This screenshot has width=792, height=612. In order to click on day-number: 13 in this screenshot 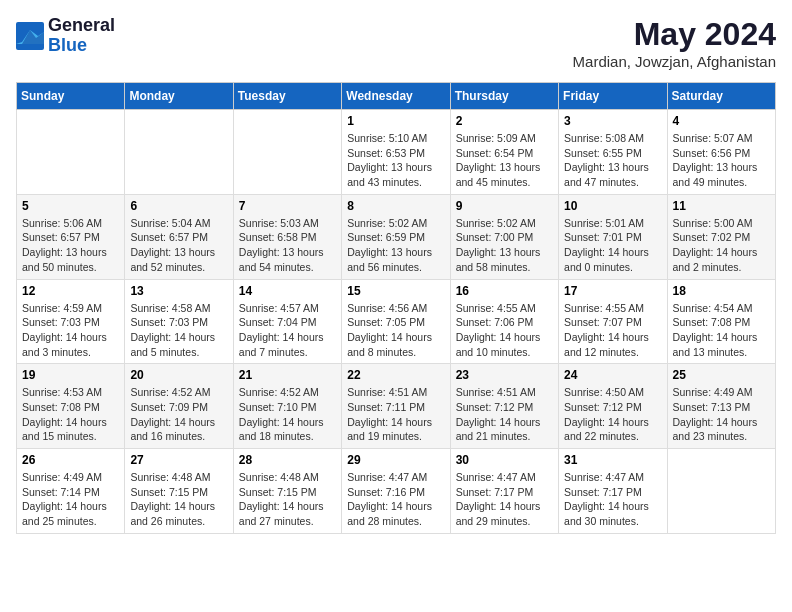, I will do `click(178, 291)`.